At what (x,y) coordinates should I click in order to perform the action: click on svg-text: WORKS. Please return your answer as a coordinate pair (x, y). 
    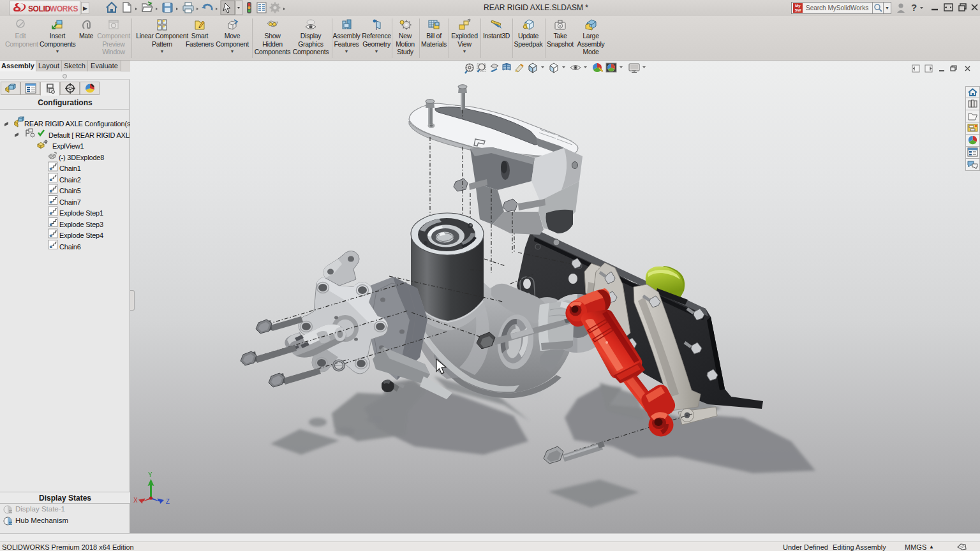
    Looking at the image, I should click on (64, 8).